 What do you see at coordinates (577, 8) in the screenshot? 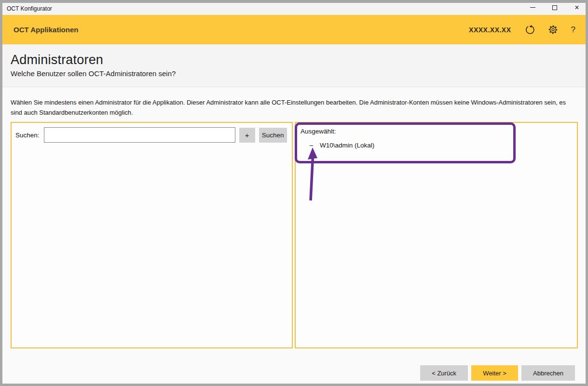
I see `close-icon: ×` at bounding box center [577, 8].